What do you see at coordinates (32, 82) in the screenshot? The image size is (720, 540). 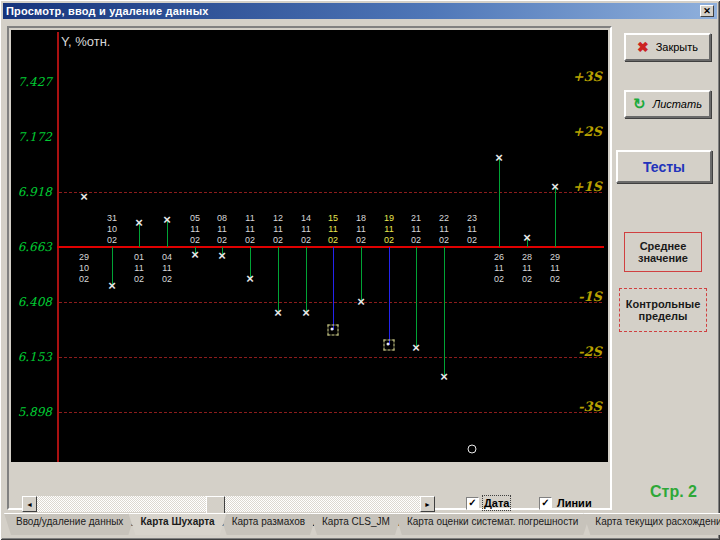 I see `y-tick-label: 7.427` at bounding box center [32, 82].